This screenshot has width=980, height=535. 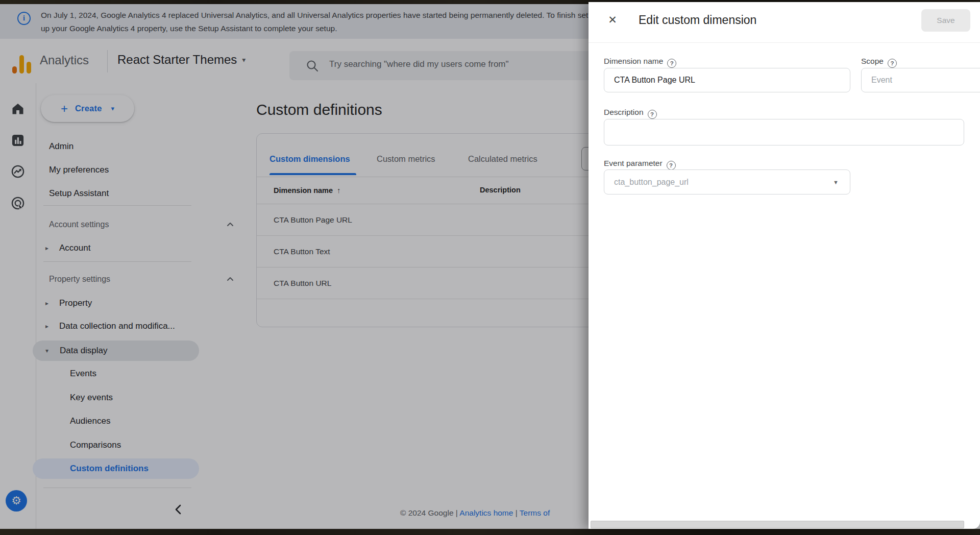 What do you see at coordinates (624, 112) in the screenshot?
I see `description-label-text: Description` at bounding box center [624, 112].